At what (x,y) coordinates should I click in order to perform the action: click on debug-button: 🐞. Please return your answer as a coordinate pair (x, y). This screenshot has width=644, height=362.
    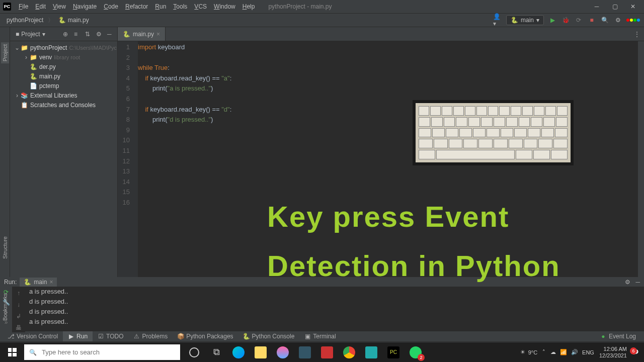
    Looking at the image, I should click on (566, 20).